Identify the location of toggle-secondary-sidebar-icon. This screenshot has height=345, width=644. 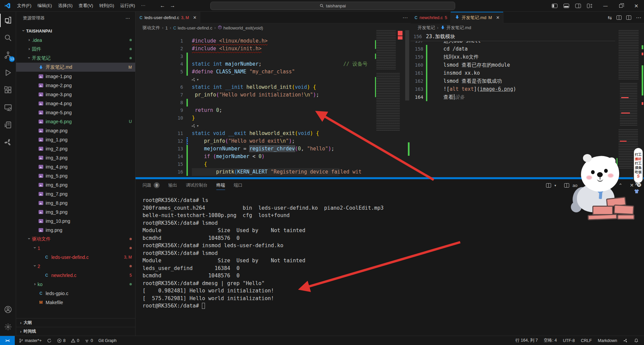
(578, 6).